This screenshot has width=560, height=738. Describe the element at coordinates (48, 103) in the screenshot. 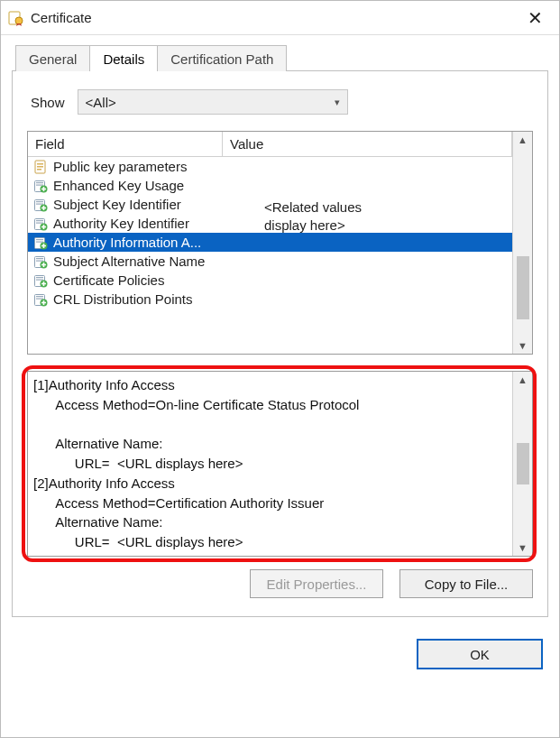

I see `show-label: Show` at that location.